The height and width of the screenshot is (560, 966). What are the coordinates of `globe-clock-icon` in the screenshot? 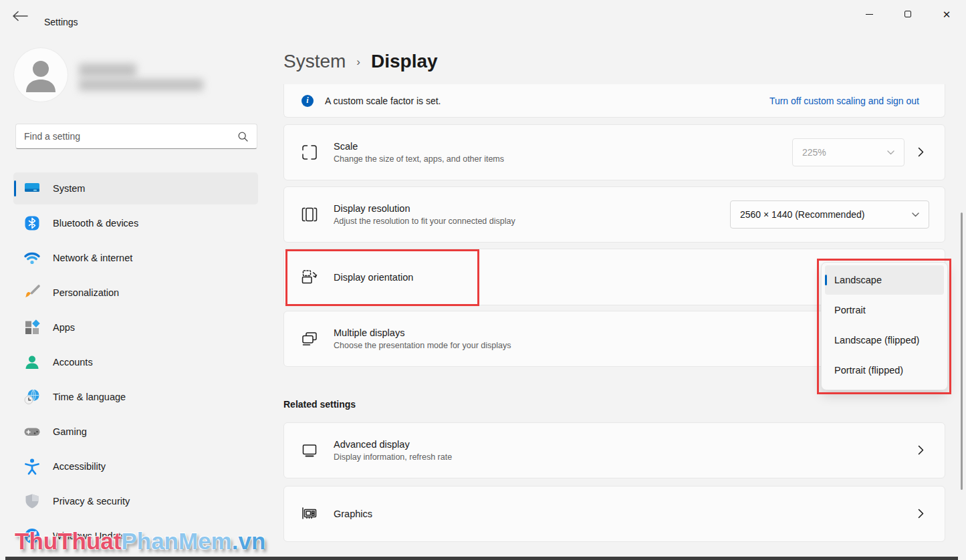 It's located at (32, 397).